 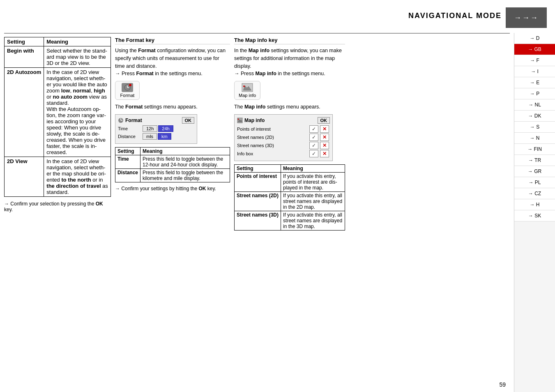 What do you see at coordinates (290, 201) in the screenshot?
I see `table-row: Street names (2D) If you activate this e…` at bounding box center [290, 201].